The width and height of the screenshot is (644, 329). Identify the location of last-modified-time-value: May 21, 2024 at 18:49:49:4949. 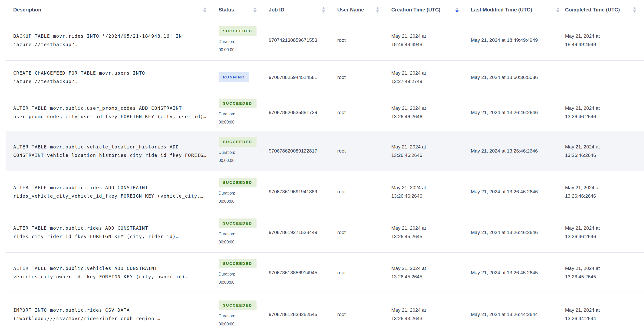
(518, 40).